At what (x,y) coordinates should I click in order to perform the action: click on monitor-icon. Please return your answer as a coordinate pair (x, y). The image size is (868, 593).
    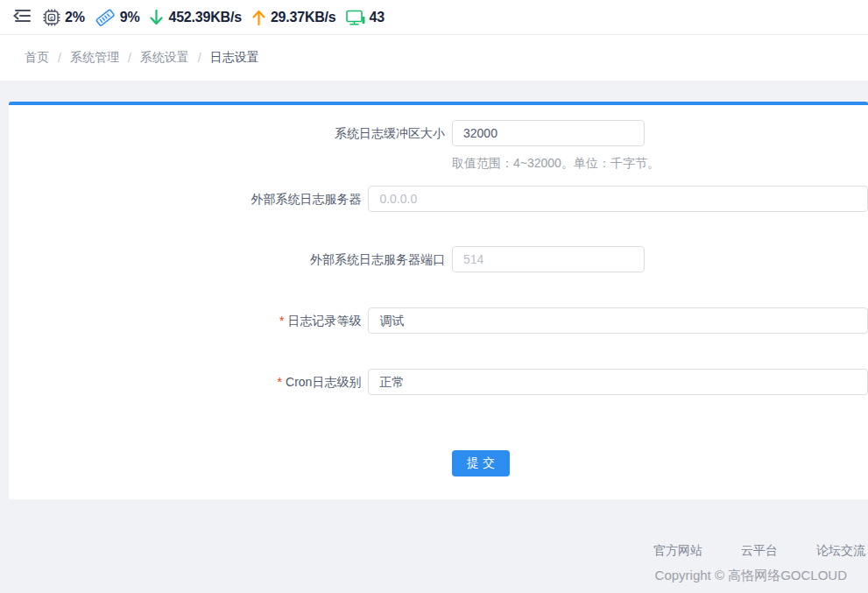
    Looking at the image, I should click on (356, 18).